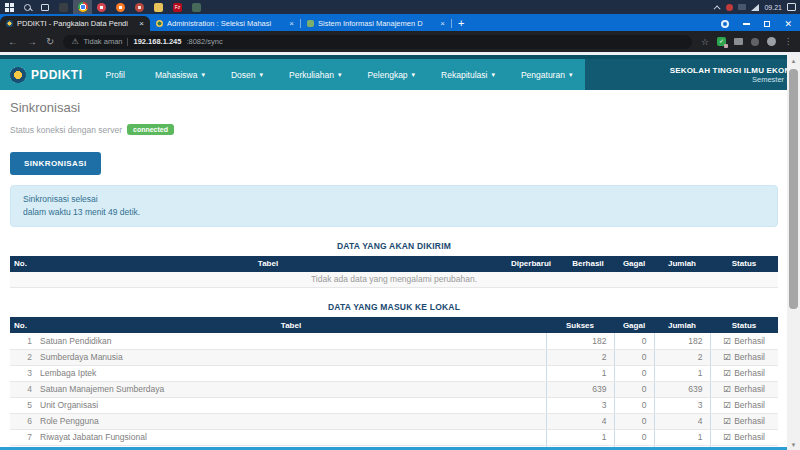  Describe the element at coordinates (580, 405) in the screenshot. I see `row-sukses: 3` at that location.